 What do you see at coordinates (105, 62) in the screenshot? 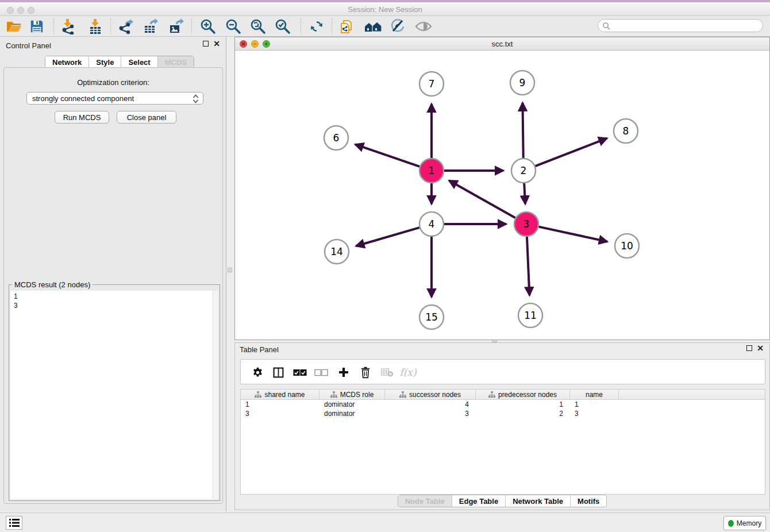
I see `tab-style: Style` at bounding box center [105, 62].